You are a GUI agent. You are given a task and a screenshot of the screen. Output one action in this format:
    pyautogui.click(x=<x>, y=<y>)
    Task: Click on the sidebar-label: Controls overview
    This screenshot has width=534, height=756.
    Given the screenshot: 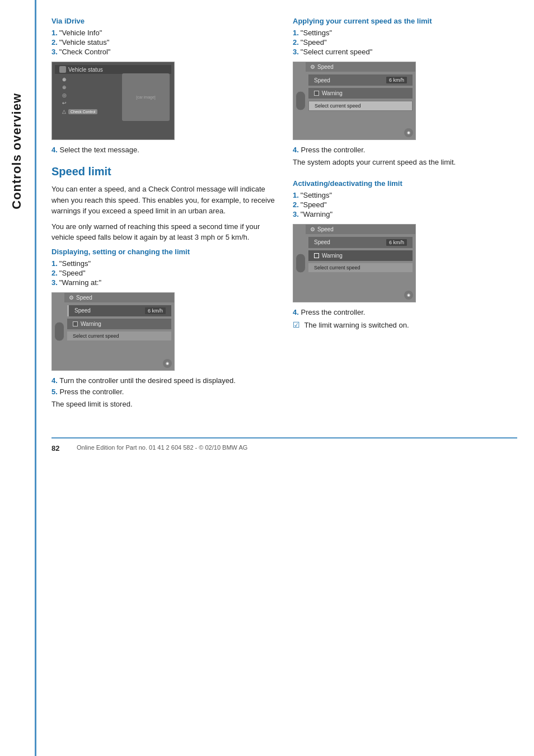 What is the action you would take?
    pyautogui.click(x=17, y=151)
    